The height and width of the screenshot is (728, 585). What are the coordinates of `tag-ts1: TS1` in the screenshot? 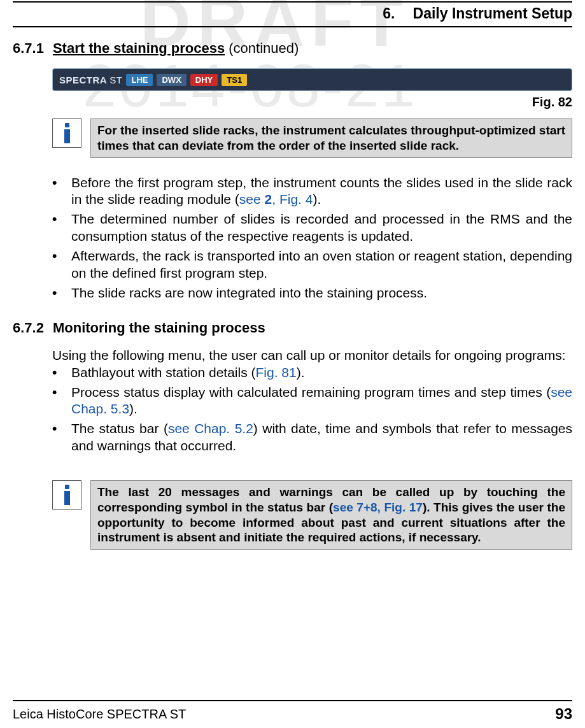 It's located at (234, 80).